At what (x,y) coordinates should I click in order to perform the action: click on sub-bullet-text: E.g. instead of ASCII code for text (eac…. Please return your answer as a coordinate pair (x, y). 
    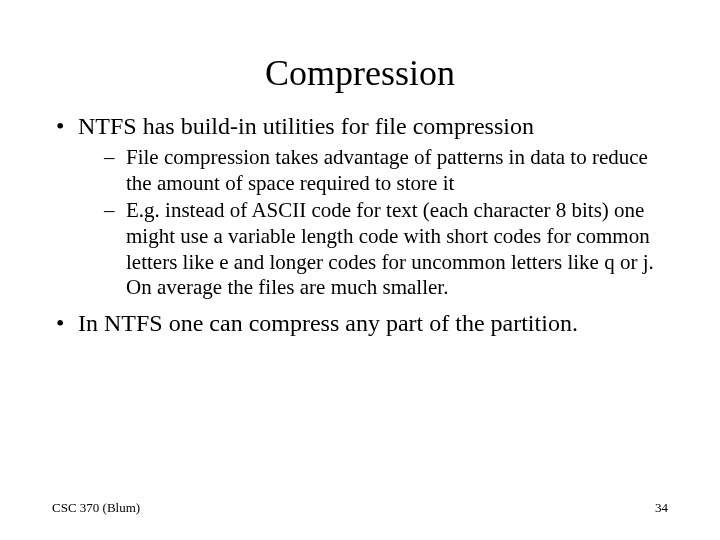
    Looking at the image, I should click on (390, 248).